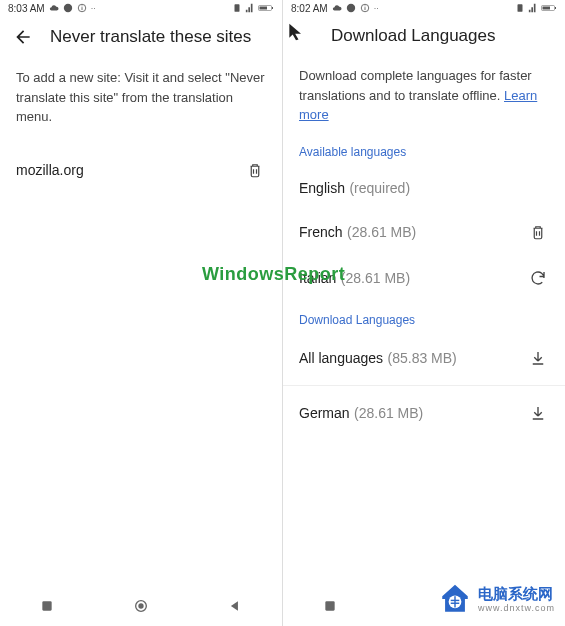  What do you see at coordinates (141, 170) in the screenshot?
I see `site-row: mozilla.org` at bounding box center [141, 170].